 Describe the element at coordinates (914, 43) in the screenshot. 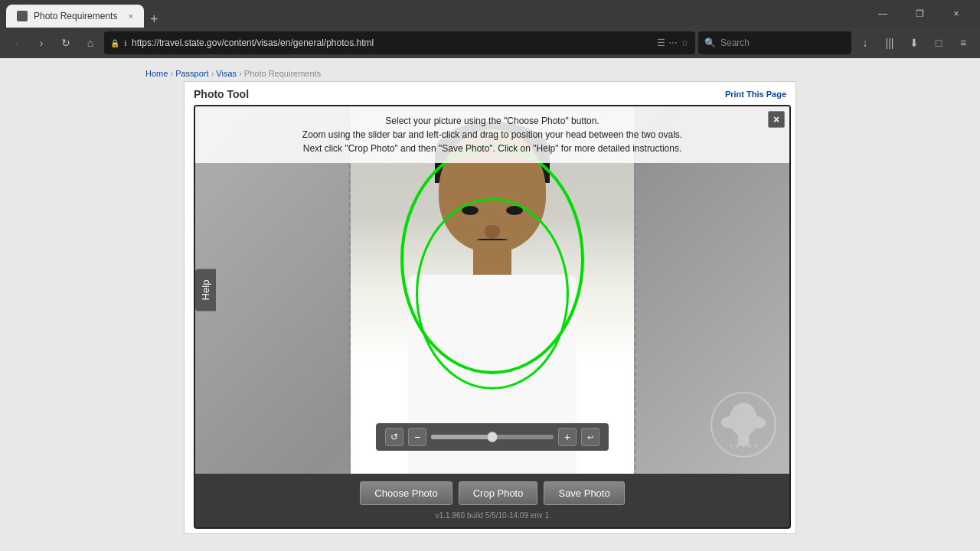

I see `pocket-button: ⬇` at that location.